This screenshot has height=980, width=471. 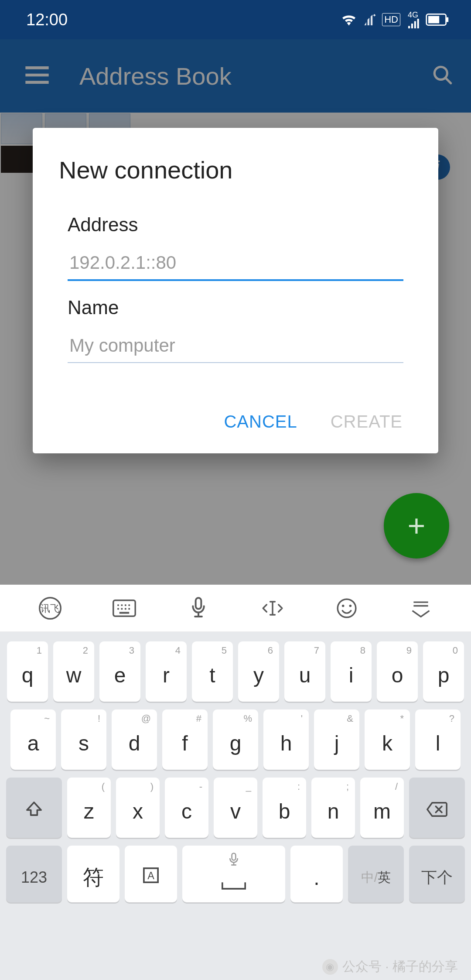 I want to click on ime-switch-key: 中/英, so click(x=376, y=874).